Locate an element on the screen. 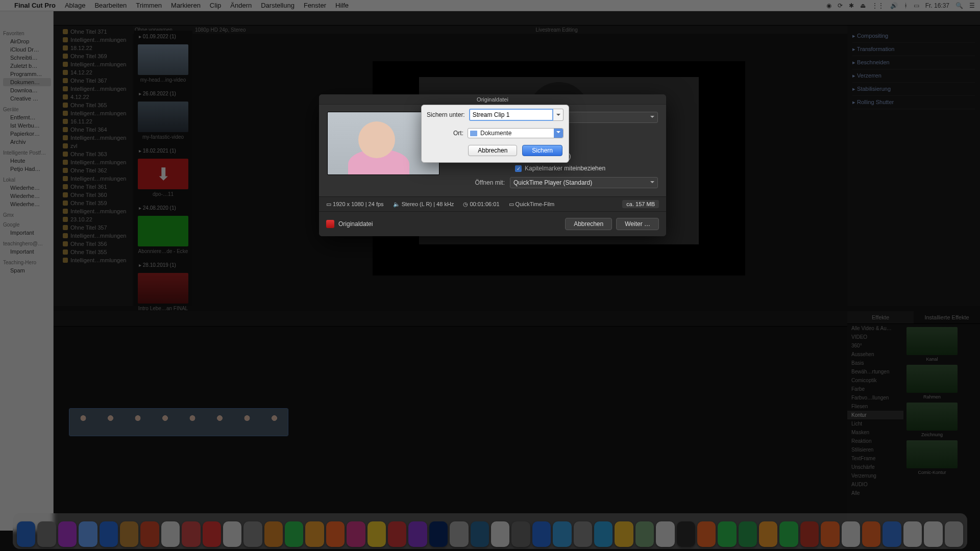 The height and width of the screenshot is (551, 980). effects-category: Farbvo…llungen is located at coordinates (875, 398).